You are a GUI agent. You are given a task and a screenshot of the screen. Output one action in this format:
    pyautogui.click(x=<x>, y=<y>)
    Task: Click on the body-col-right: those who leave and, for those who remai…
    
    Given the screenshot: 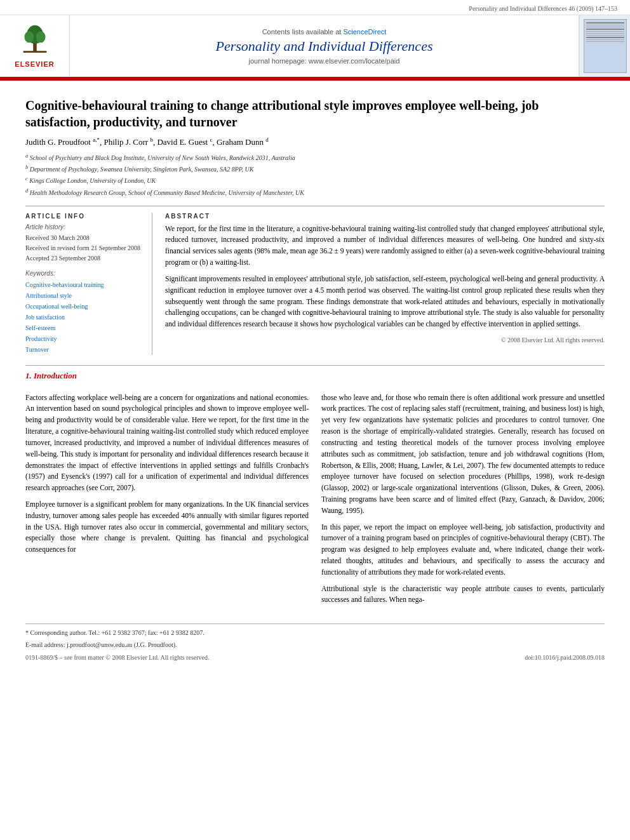 What is the action you would take?
    pyautogui.click(x=463, y=502)
    